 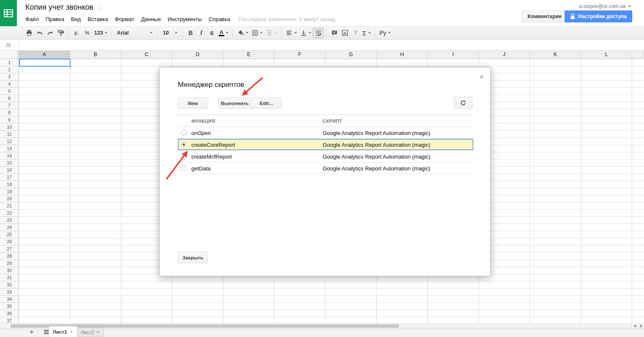 What do you see at coordinates (9, 285) in the screenshot?
I see `row-header: 32` at bounding box center [9, 285].